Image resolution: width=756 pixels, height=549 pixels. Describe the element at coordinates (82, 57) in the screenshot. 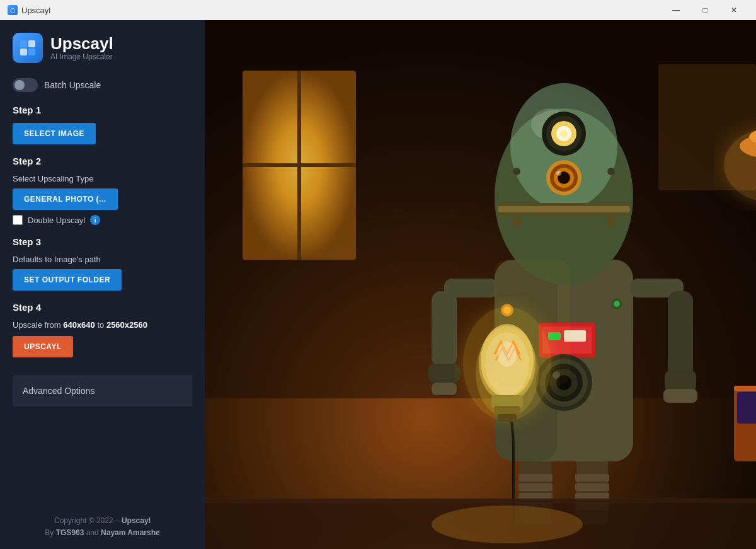

I see `app-subtitle: AI Image Upscaler` at that location.